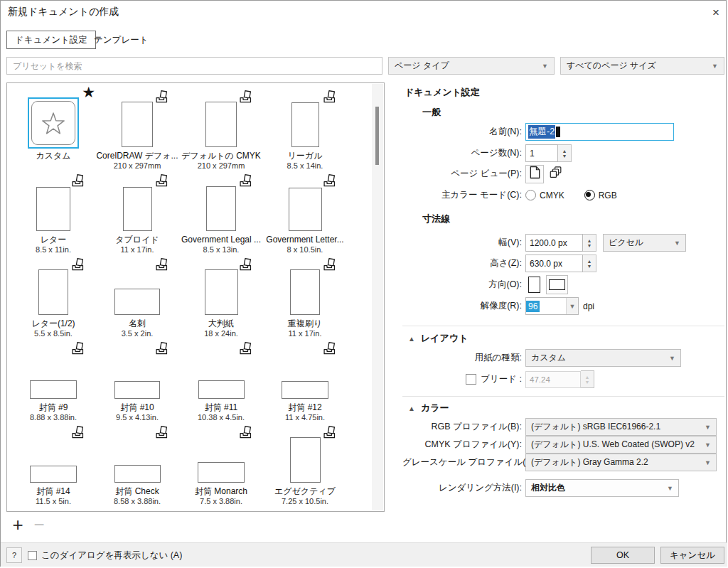  I want to click on rendering-intent-label: レンダリング方法(I):, so click(464, 488).